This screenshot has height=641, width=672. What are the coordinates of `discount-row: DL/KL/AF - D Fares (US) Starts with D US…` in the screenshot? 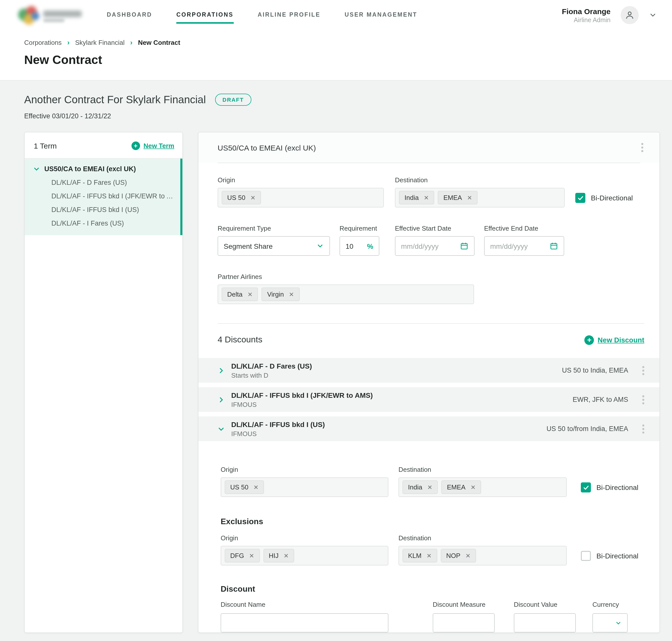 It's located at (429, 370).